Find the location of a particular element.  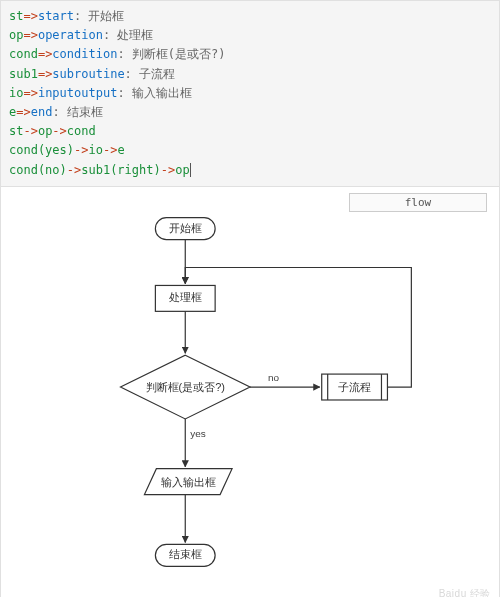

node-op-label: 处理框 is located at coordinates (186, 297).